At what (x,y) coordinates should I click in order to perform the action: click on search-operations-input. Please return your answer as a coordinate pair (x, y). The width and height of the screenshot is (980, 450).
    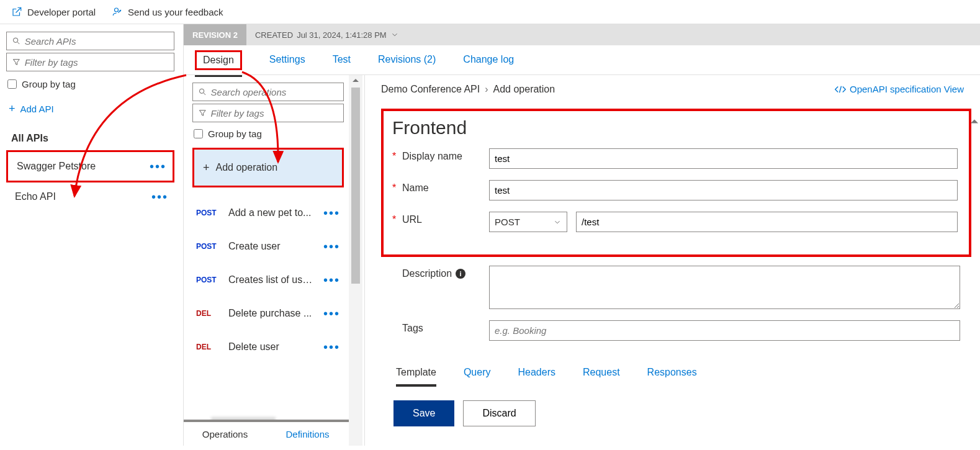
    Looking at the image, I should click on (274, 92).